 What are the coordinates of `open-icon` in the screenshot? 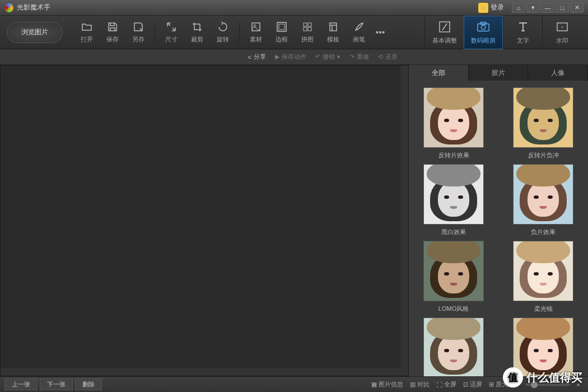 It's located at (87, 27).